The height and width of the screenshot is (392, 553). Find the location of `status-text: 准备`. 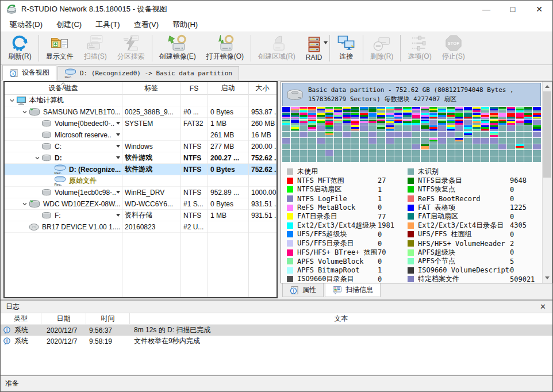

status-text: 准备 is located at coordinates (12, 384).